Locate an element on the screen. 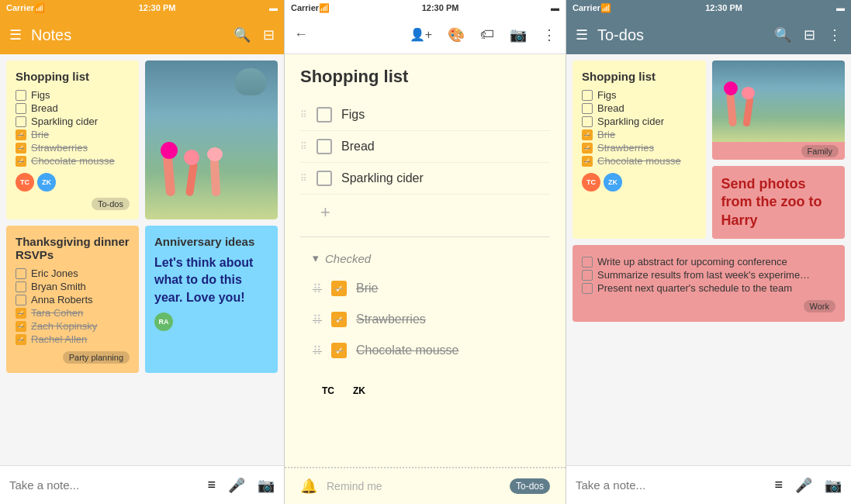  r-sparkling-checkbox is located at coordinates (587, 122).